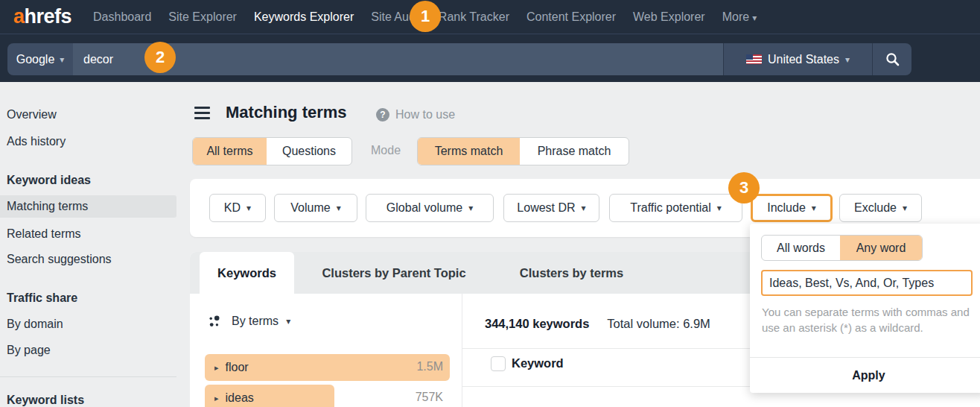 The image size is (980, 407). I want to click on group-by-label: By terms, so click(255, 321).